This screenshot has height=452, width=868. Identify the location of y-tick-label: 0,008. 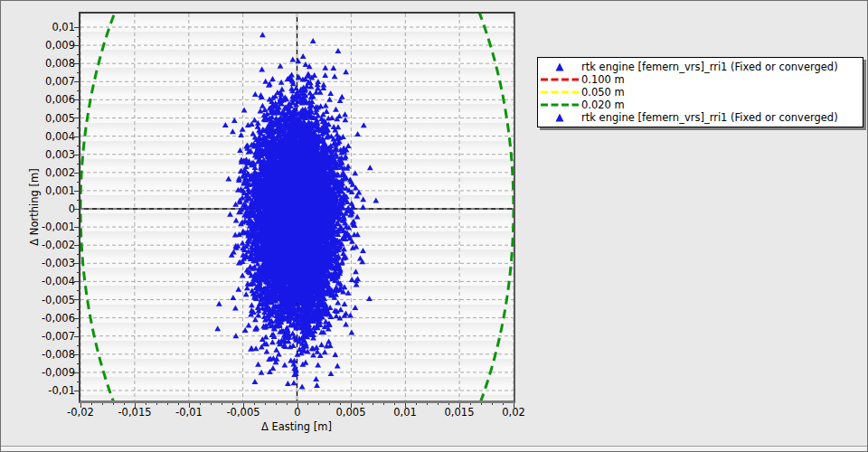
(52, 63).